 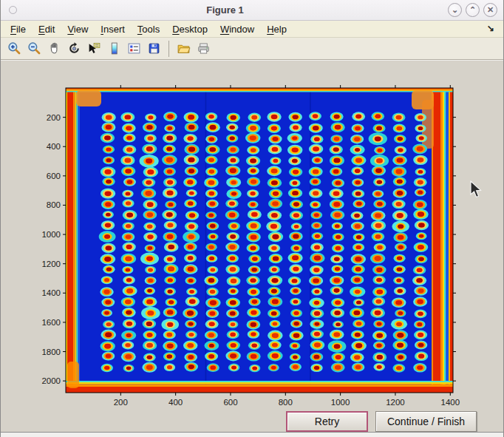 What do you see at coordinates (426, 421) in the screenshot?
I see `continue-finish-button: Continue / Finish` at bounding box center [426, 421].